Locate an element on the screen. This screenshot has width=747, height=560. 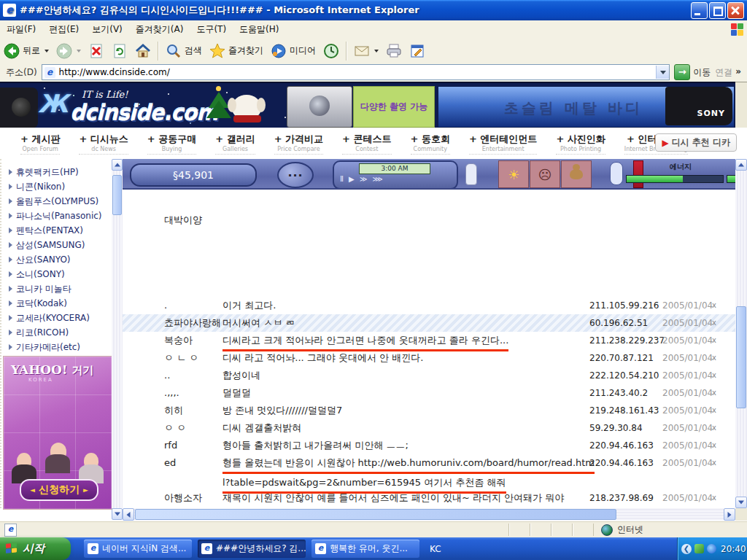
scroll-left-button is located at coordinates (128, 515).